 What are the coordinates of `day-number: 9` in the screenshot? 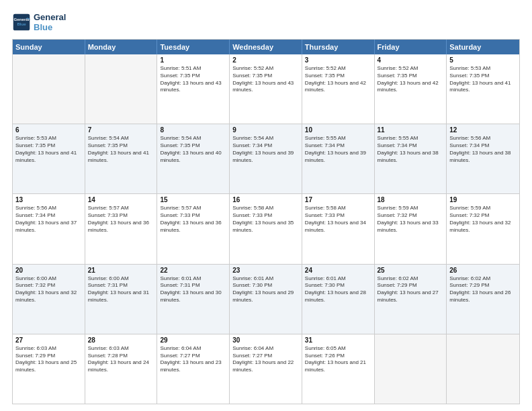 It's located at (266, 130).